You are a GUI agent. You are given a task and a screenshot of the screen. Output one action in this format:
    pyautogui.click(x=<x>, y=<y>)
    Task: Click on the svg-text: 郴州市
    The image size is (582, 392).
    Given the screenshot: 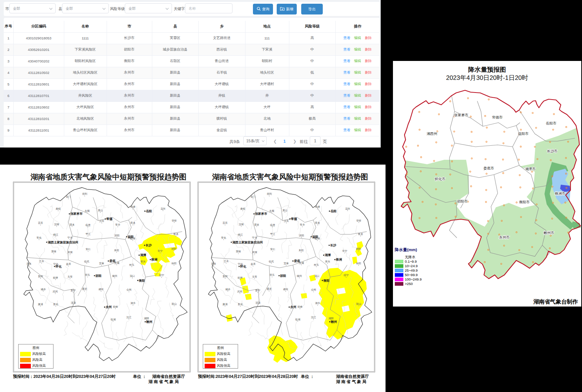 What is the action you would take?
    pyautogui.click(x=549, y=233)
    